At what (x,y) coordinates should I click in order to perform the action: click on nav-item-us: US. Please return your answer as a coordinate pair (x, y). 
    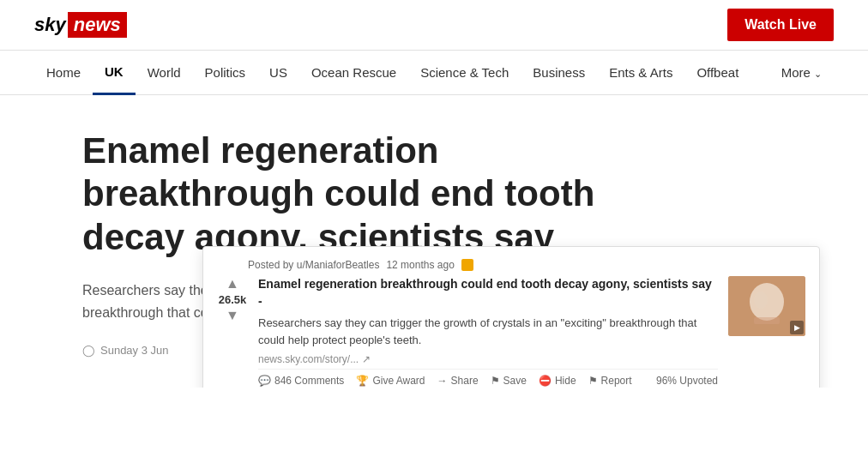
    Looking at the image, I should click on (278, 72).